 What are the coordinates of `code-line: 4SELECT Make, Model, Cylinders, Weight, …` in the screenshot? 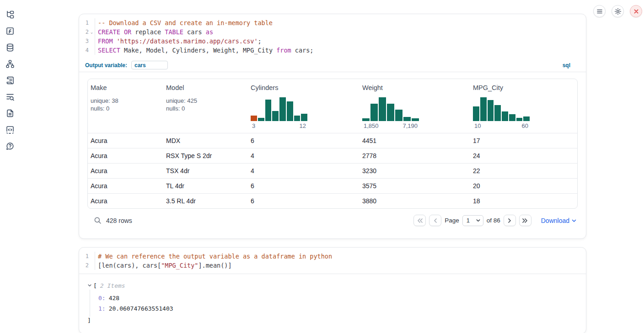 It's located at (333, 50).